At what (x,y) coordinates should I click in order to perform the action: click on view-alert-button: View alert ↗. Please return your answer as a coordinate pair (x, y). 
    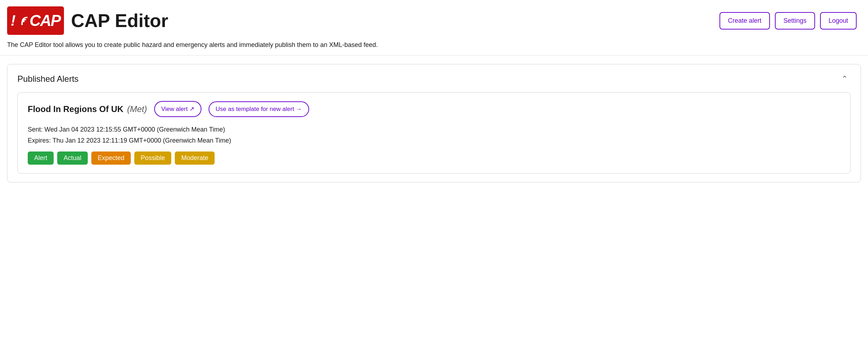
    Looking at the image, I should click on (178, 109).